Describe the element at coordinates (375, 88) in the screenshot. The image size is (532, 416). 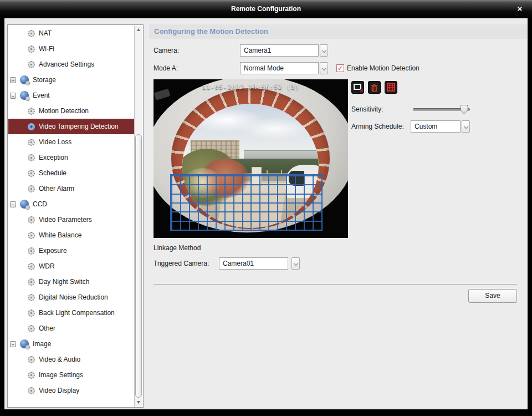
I see `delete-region-button` at that location.